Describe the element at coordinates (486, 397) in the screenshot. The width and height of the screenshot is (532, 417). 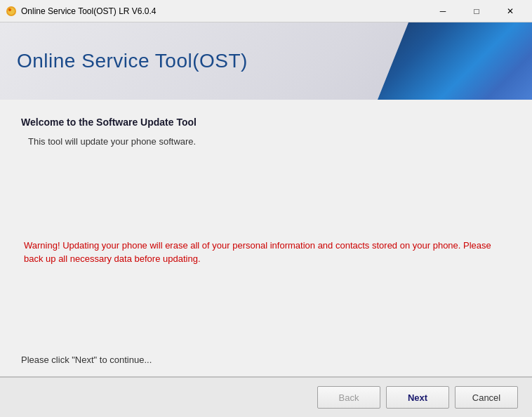
I see `cancel-button: Cancel` at that location.